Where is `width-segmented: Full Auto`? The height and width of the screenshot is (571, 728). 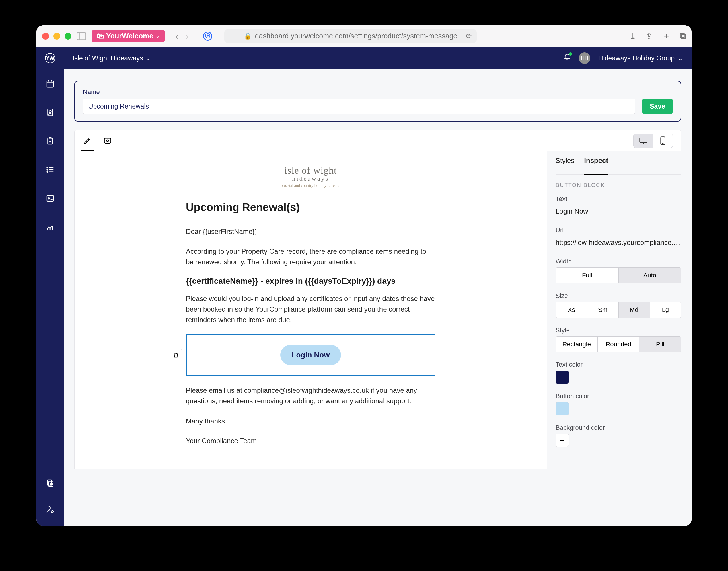
width-segmented: Full Auto is located at coordinates (618, 275).